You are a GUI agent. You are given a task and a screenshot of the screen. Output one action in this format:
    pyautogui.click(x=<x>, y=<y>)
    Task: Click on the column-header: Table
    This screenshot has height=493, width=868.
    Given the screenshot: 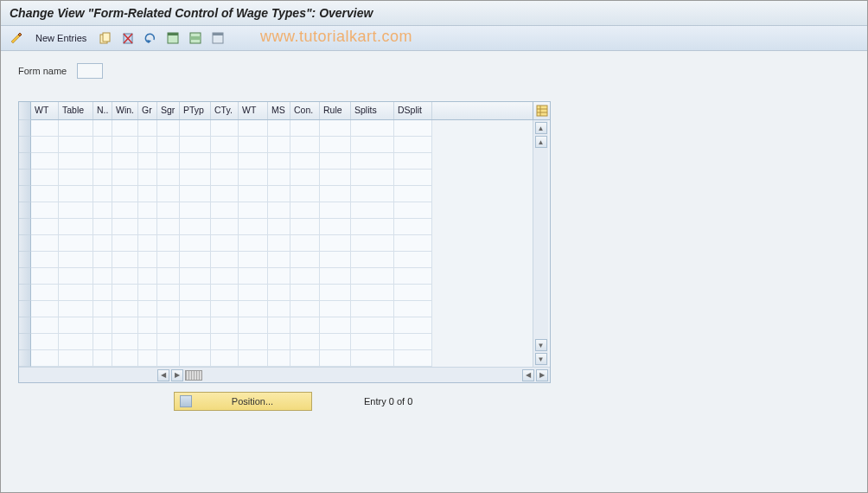 What is the action you would take?
    pyautogui.click(x=76, y=111)
    